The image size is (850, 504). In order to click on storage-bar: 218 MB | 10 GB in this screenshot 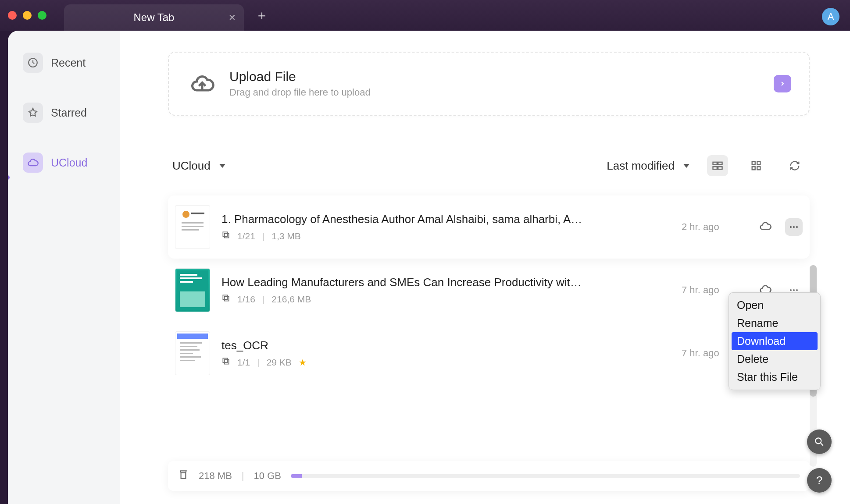, I will do `click(489, 476)`.